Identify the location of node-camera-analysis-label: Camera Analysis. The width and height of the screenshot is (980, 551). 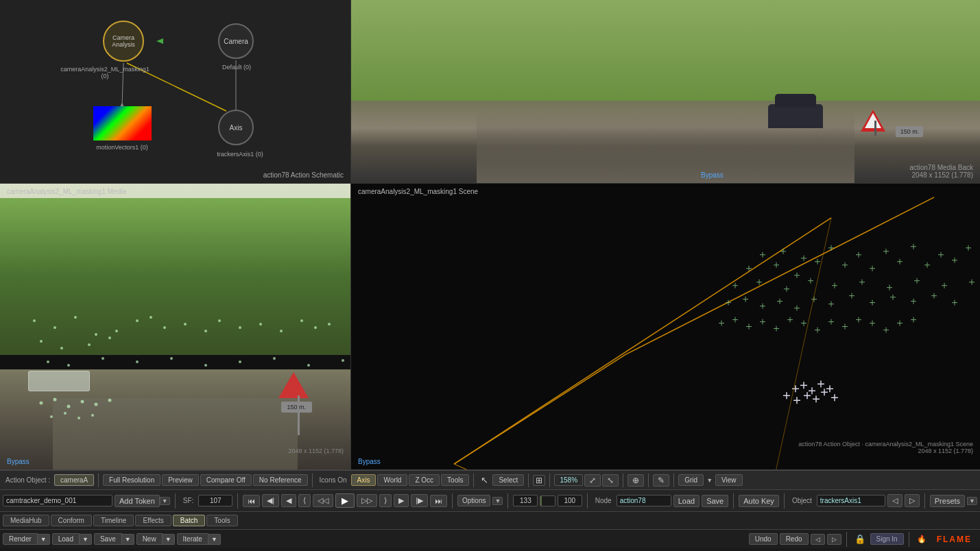
(123, 41).